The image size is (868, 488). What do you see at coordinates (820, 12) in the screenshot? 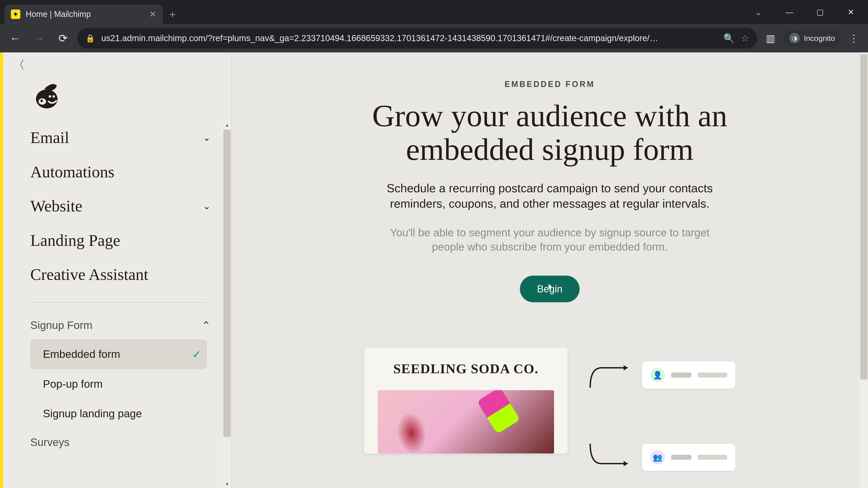
I see `window-maximize-button: ▢` at bounding box center [820, 12].